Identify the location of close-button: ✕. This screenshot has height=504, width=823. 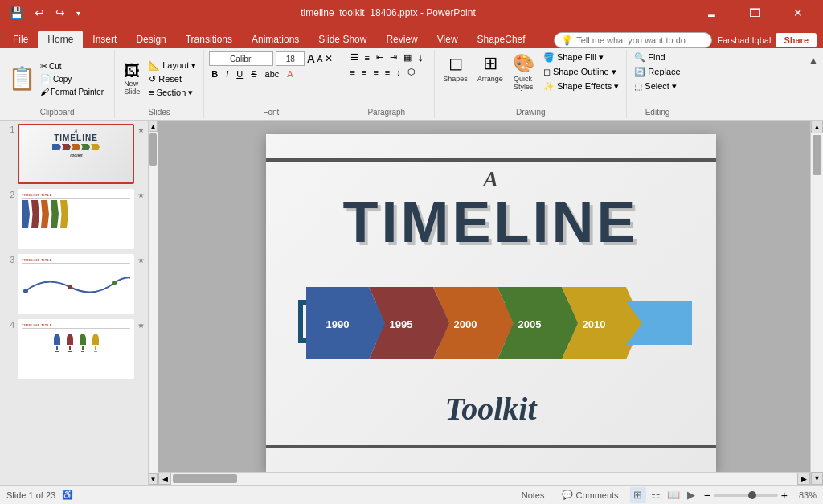
(798, 13).